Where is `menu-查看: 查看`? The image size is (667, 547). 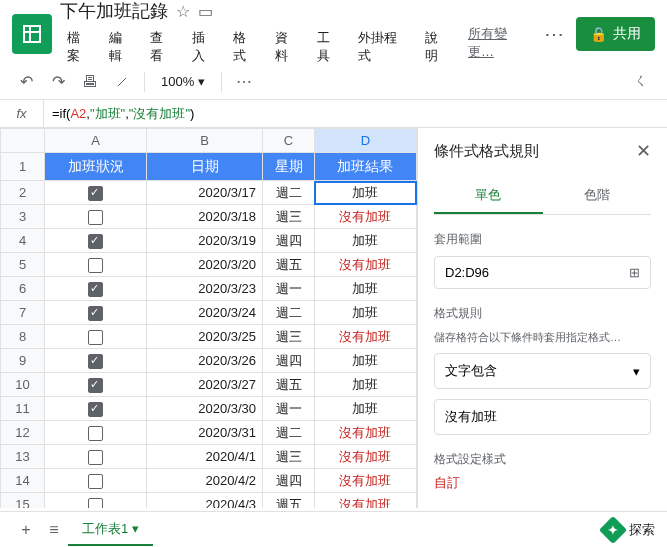
menu-查看: 查看 is located at coordinates (163, 47).